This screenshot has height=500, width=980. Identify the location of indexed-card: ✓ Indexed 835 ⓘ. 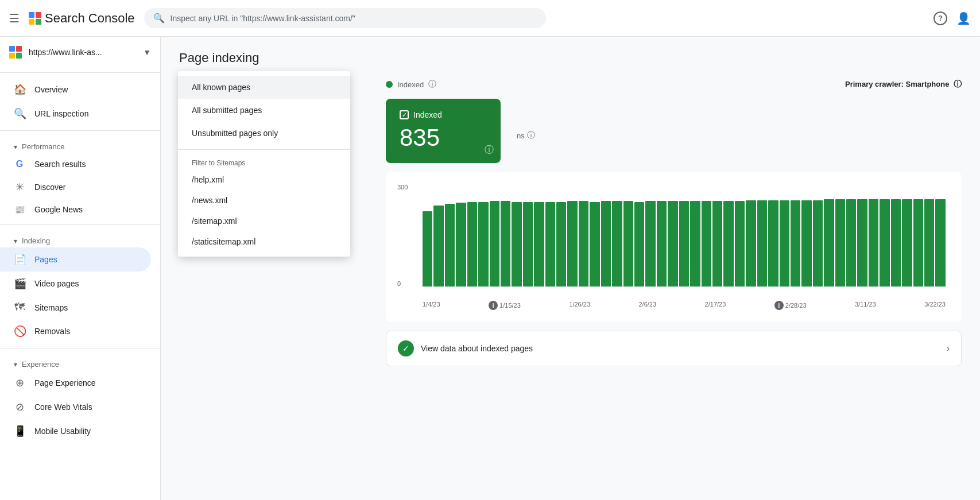
(443, 131).